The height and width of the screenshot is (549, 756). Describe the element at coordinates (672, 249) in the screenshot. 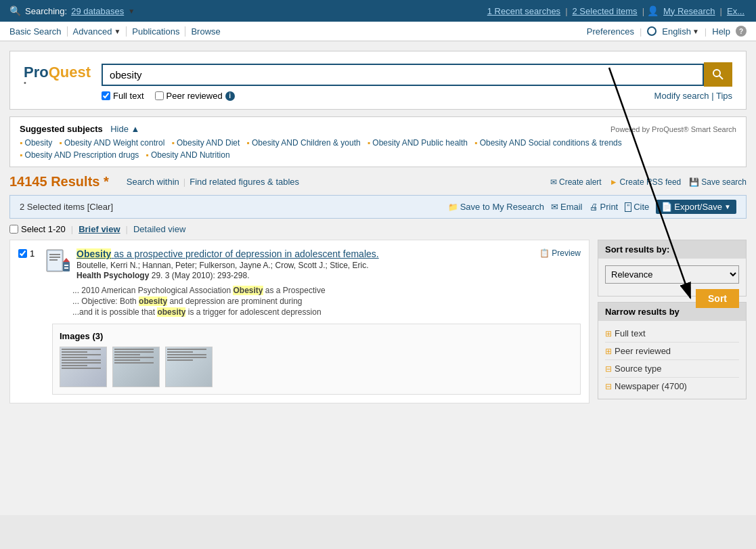

I see `sort-panel-header: Sort results by:` at that location.